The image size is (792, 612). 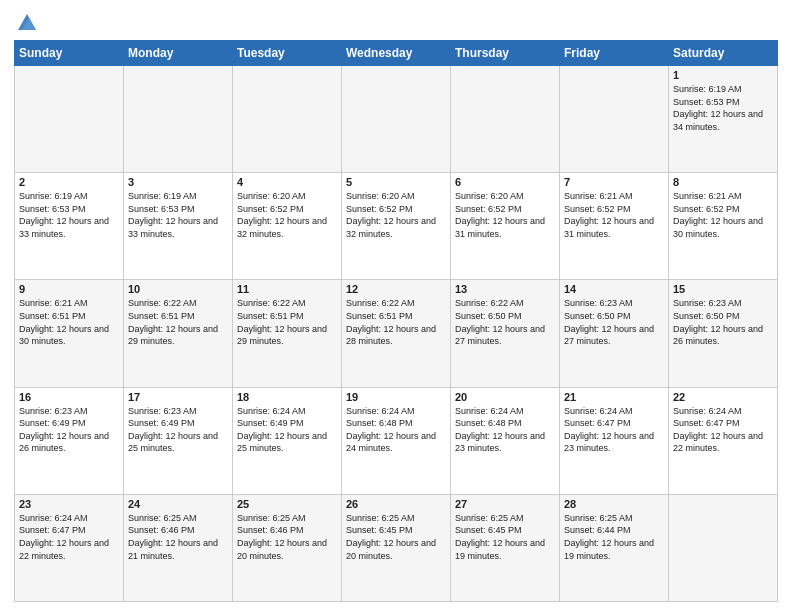 What do you see at coordinates (70, 548) in the screenshot?
I see `day-cell: 23Sunrise: 6:24 AM Sunset: 6:47 PM Dayli…` at bounding box center [70, 548].